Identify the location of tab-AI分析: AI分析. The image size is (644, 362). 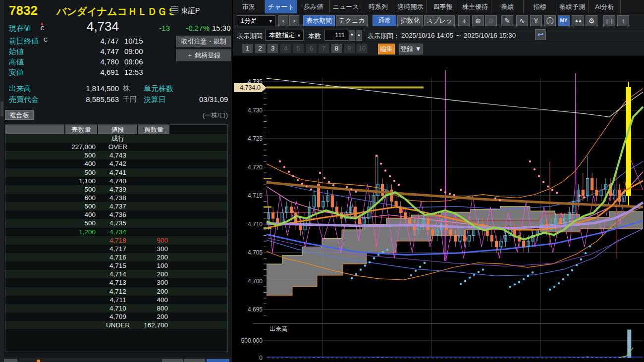
(604, 7).